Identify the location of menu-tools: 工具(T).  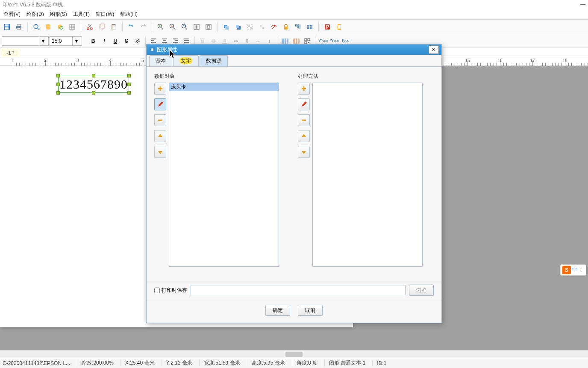
(81, 15).